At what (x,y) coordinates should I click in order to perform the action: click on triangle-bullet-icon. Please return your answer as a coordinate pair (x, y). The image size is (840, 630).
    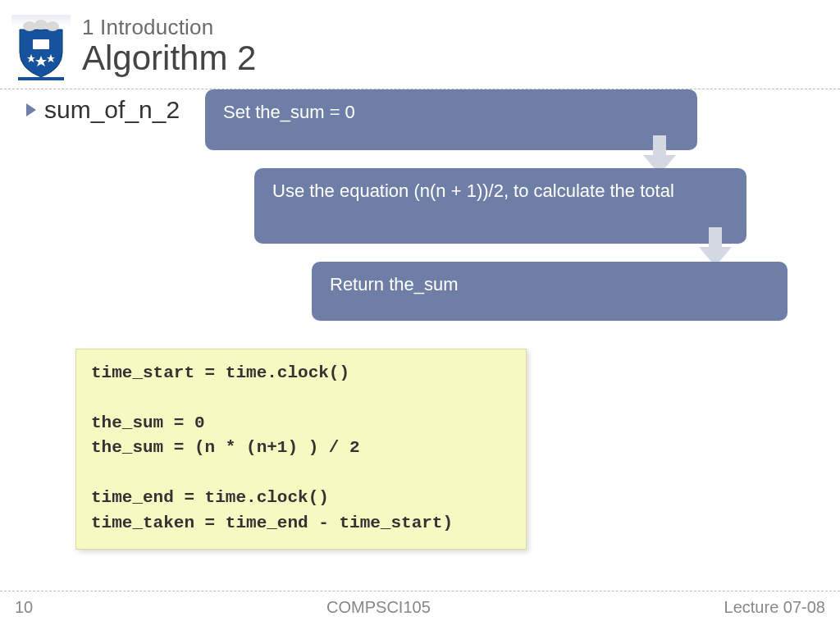
    Looking at the image, I should click on (31, 110).